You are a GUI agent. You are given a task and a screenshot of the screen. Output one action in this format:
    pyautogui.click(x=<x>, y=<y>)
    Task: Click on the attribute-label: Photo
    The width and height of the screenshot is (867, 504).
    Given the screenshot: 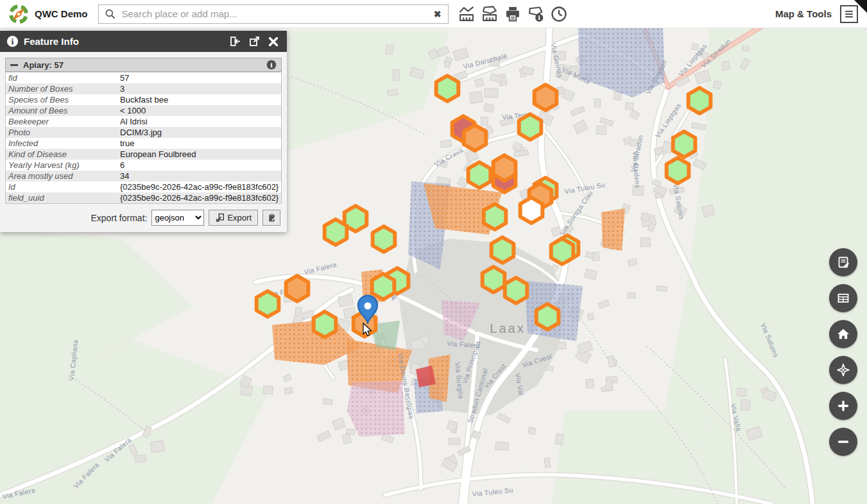 What is the action you would take?
    pyautogui.click(x=62, y=132)
    